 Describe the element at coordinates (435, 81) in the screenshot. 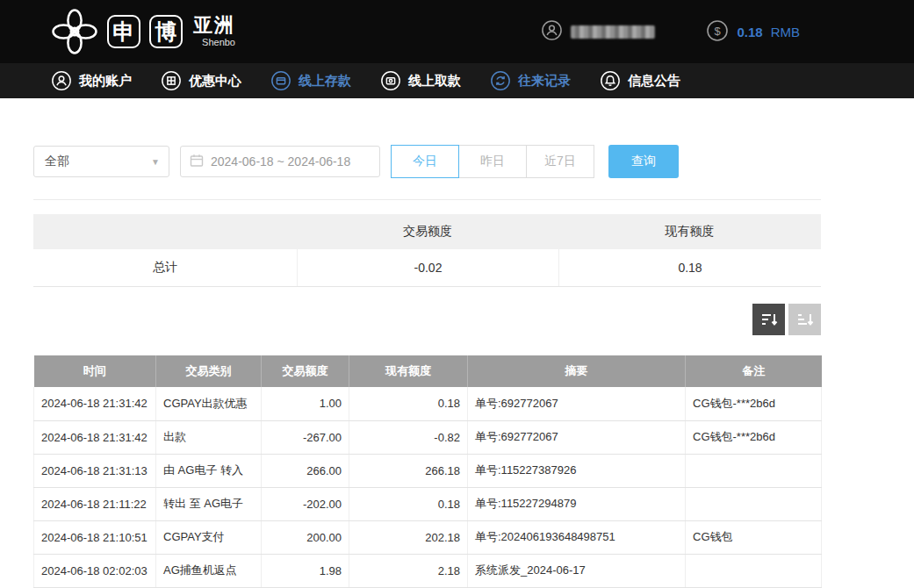

I see `nav-label: 线上取款` at that location.